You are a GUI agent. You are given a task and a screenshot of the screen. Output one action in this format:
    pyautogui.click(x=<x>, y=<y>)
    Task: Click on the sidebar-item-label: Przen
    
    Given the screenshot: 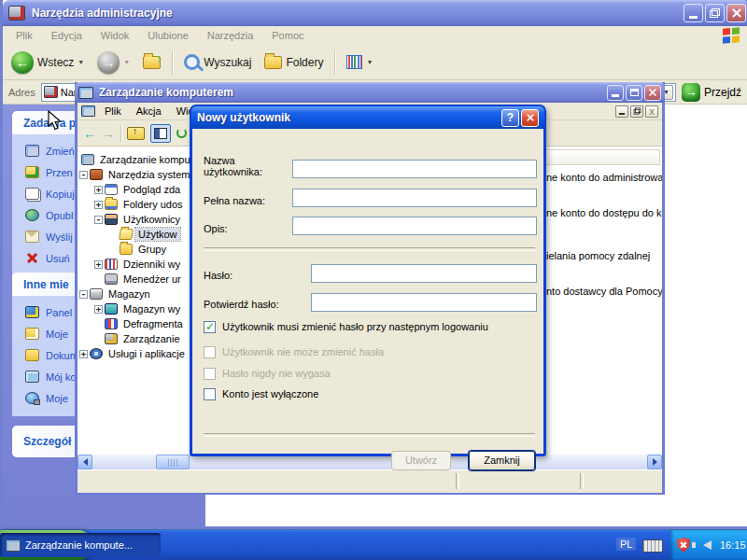 What is the action you would take?
    pyautogui.click(x=60, y=173)
    